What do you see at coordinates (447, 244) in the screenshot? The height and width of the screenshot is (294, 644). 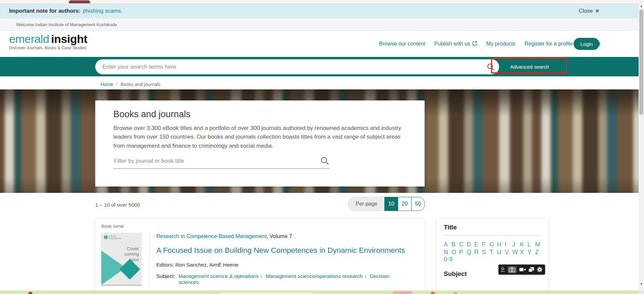 I see `letter-link: A` at bounding box center [447, 244].